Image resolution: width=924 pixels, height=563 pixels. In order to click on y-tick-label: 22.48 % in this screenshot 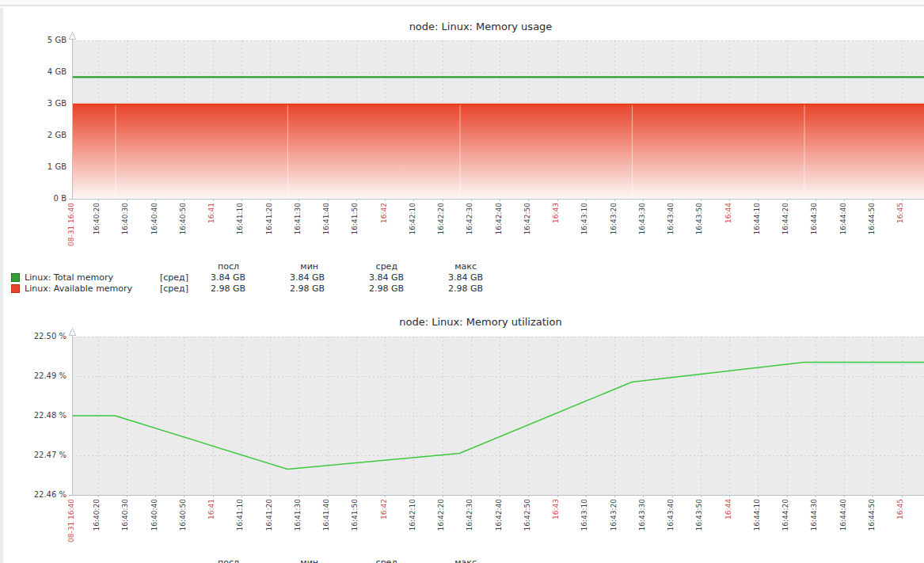, I will do `click(35, 415)`.